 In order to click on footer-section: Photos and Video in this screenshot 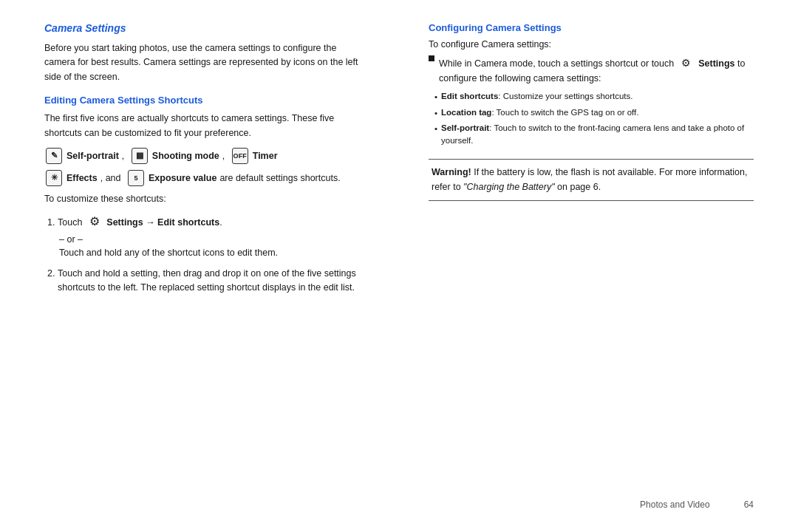, I will do `click(675, 505)`.